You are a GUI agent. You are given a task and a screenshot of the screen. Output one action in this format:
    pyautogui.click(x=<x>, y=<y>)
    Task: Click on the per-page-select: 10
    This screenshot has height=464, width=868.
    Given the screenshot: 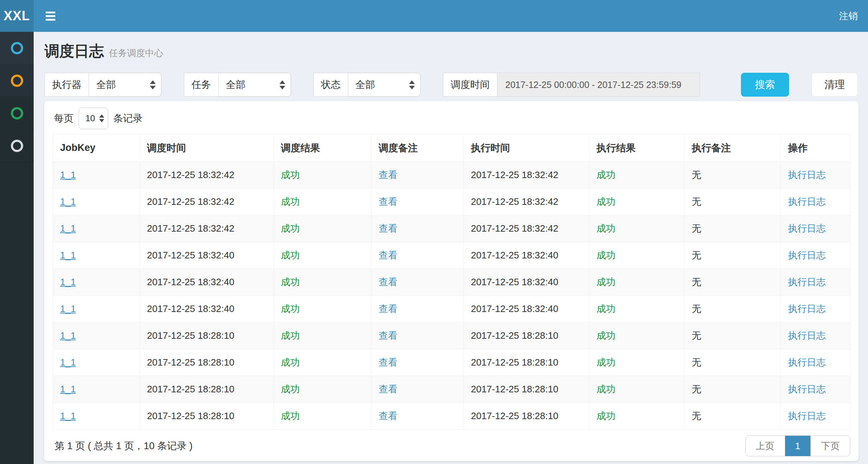 What is the action you would take?
    pyautogui.click(x=93, y=118)
    